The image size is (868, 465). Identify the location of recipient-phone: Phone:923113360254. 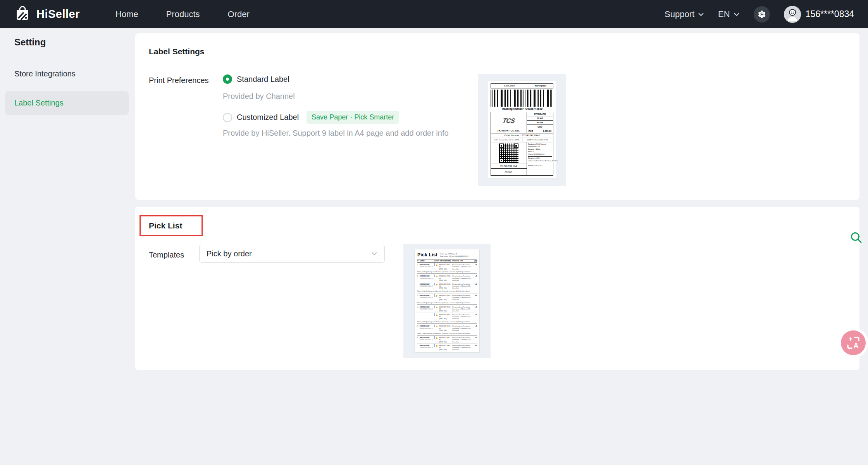
(540, 154).